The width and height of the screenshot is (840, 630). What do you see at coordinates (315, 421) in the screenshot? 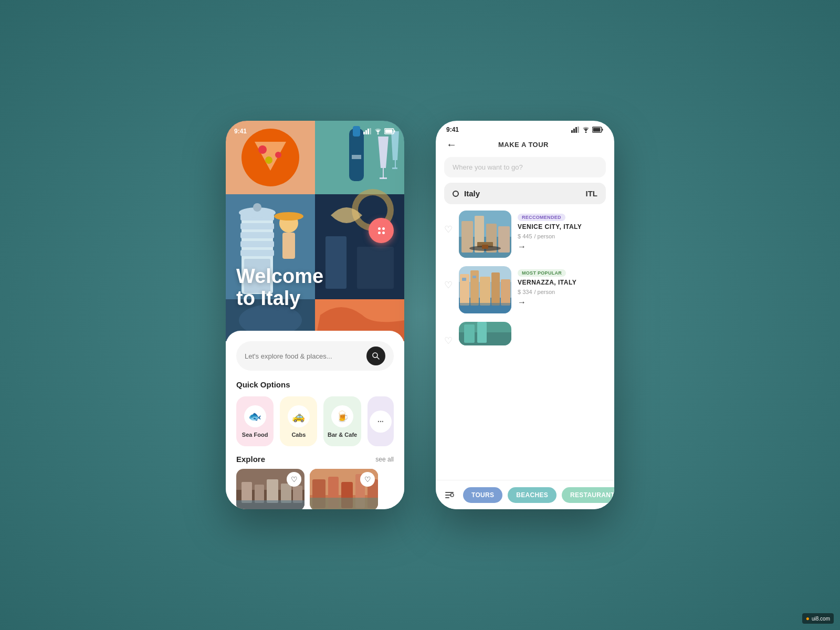
I see `quick-options-list: 🐟 Sea Food 🚕 Cabs 🍺 Bar & Cafe ···` at bounding box center [315, 421].